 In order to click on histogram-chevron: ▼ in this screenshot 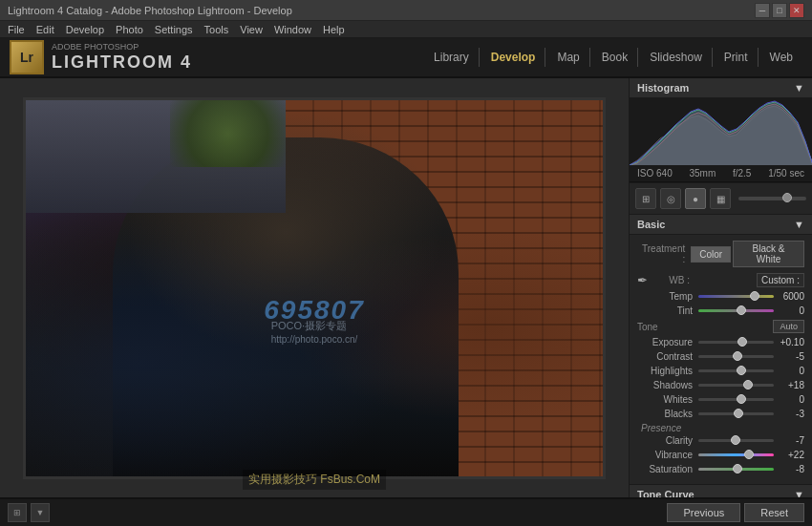, I will do `click(799, 88)`.